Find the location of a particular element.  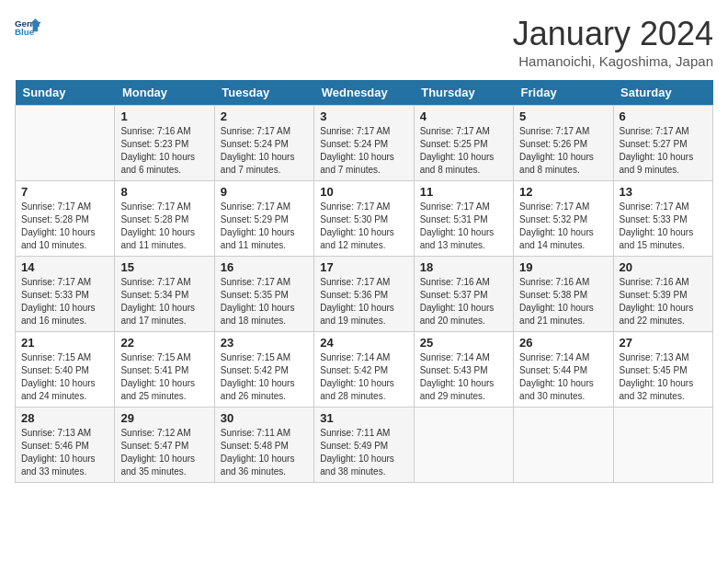

svg-text: Blue is located at coordinates (25, 31).